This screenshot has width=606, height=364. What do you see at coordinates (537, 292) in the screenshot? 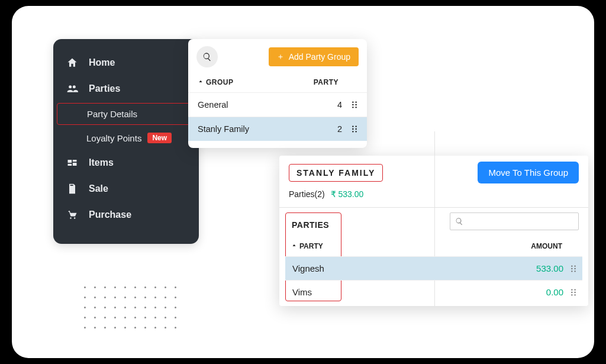
I see `party-amount: 0.00` at bounding box center [537, 292].